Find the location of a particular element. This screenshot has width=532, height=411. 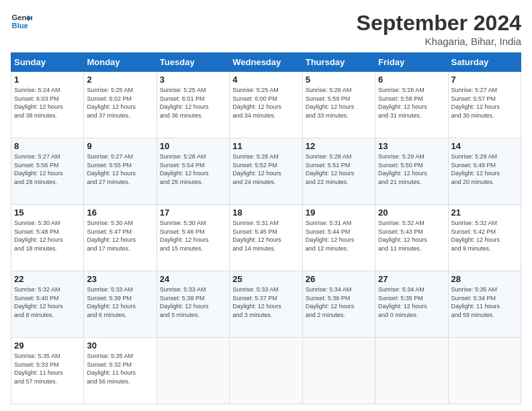

day-number: 22 is located at coordinates (47, 279).